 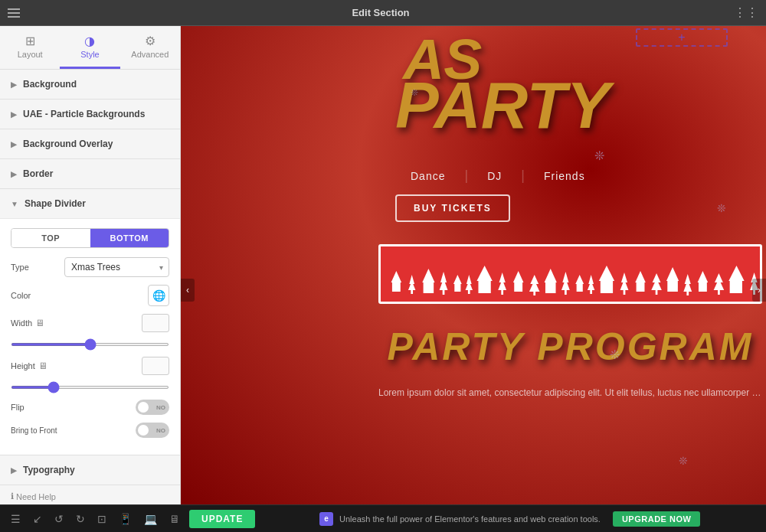 I want to click on bottom-grid-icon: ☰, so click(x=15, y=519).